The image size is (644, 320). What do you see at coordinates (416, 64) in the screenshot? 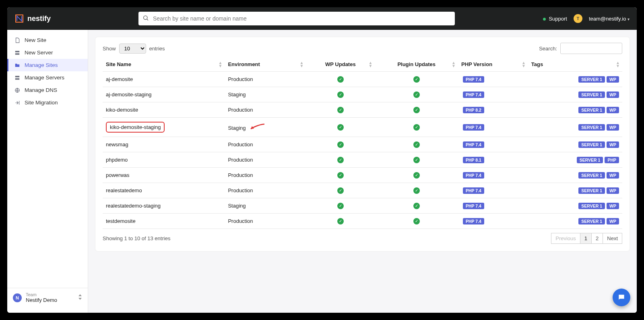
I see `column-plugin-updates: Plugin Updates▲▼` at bounding box center [416, 64].